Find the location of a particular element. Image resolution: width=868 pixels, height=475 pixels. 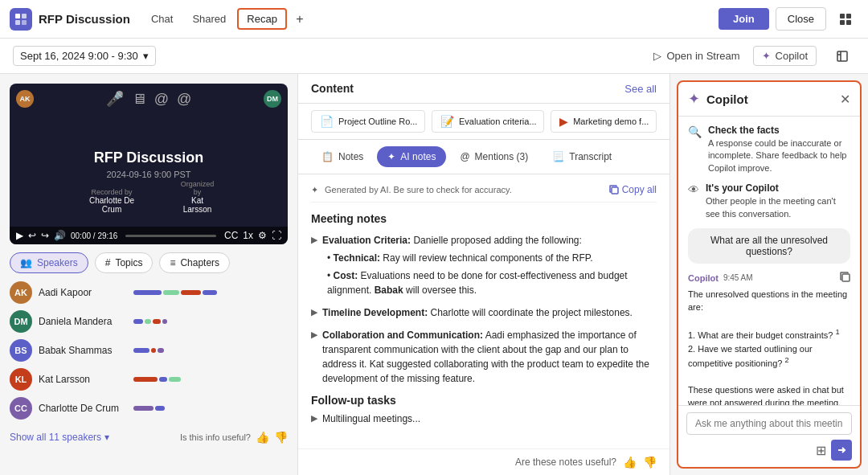

note-header: ▶ Collaboration and Communication: Aadi … is located at coordinates (484, 357).